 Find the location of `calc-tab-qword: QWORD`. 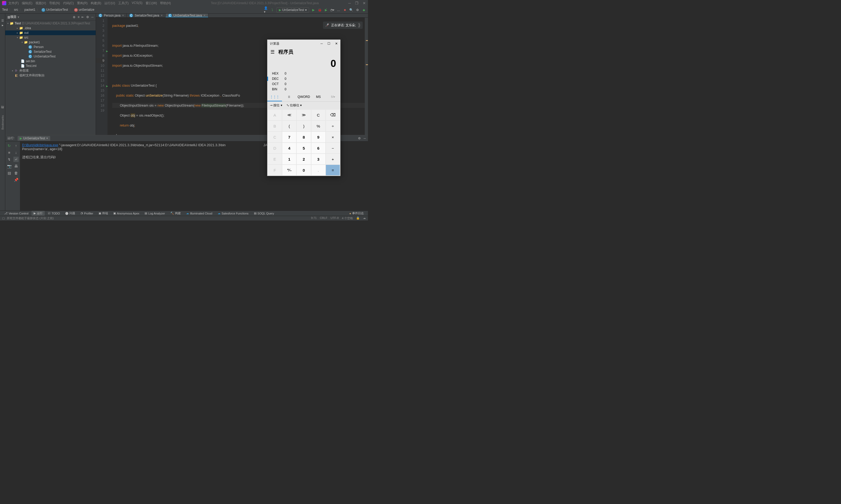

calc-tab-qword: QWORD is located at coordinates (304, 97).